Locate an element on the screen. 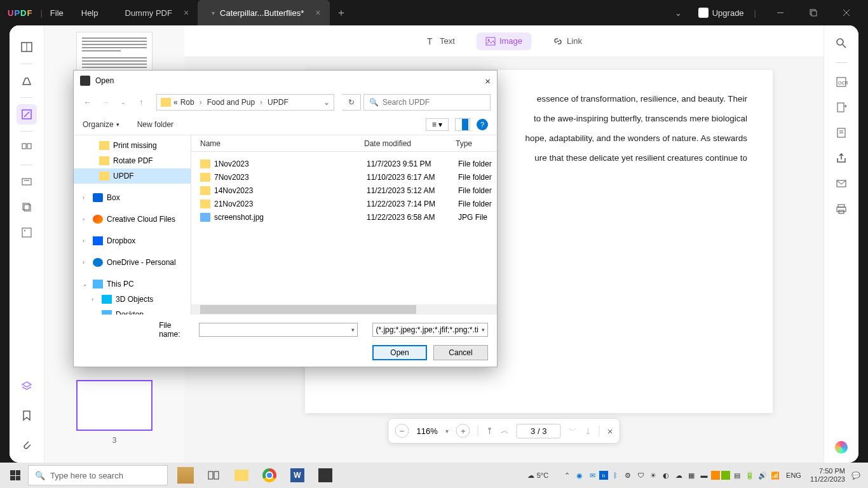 This screenshot has height=488, width=868. close-zoombar-icon: × is located at coordinates (610, 431).